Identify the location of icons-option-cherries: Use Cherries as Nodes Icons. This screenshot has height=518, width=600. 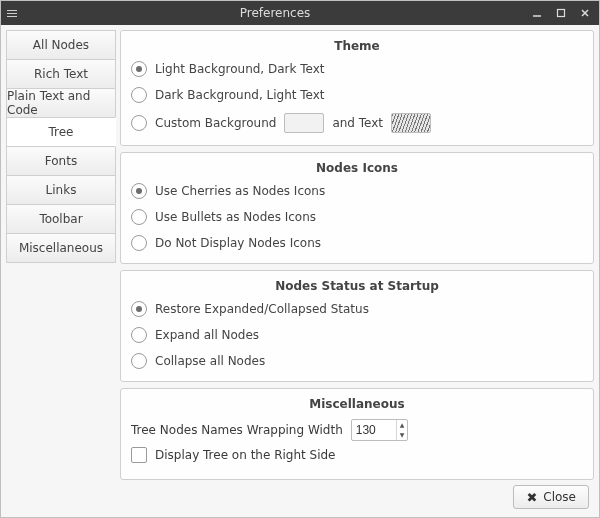
(357, 191).